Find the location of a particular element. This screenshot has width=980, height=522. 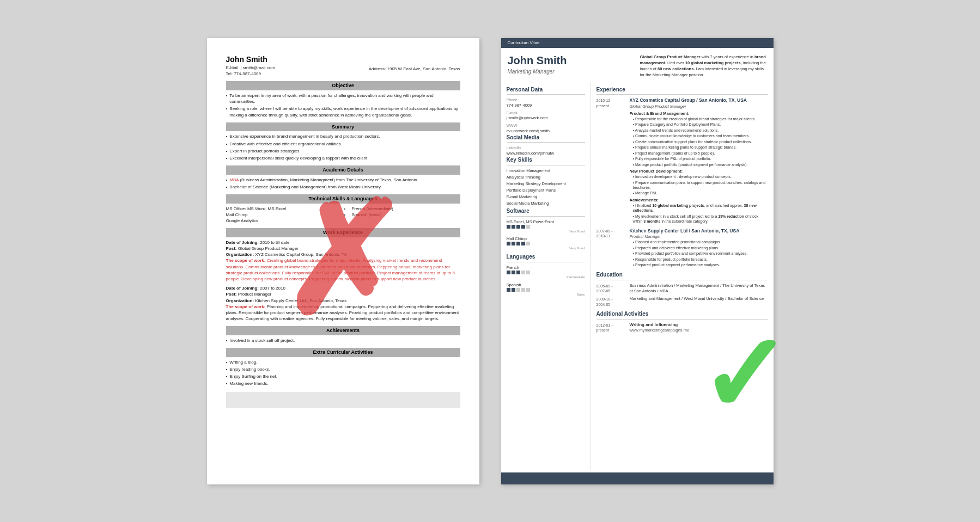

summary-bullet-4: Excellent interpersonal skills quickly d… is located at coordinates (343, 158).